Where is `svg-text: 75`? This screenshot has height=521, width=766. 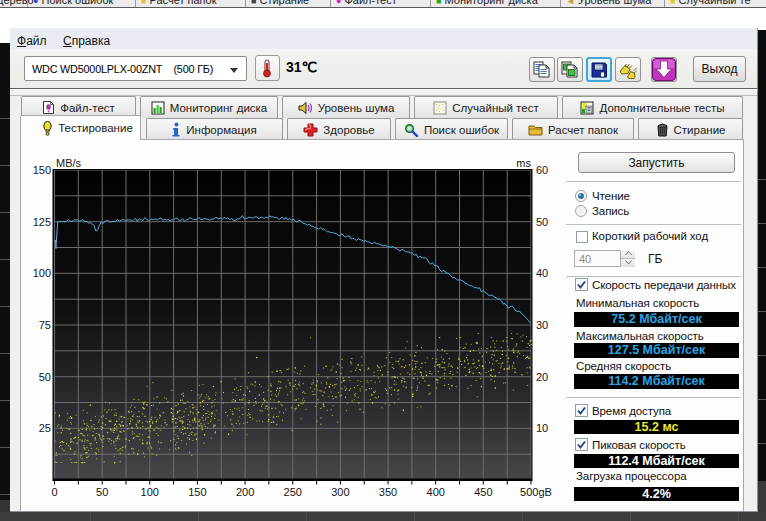
svg-text: 75 is located at coordinates (45, 325).